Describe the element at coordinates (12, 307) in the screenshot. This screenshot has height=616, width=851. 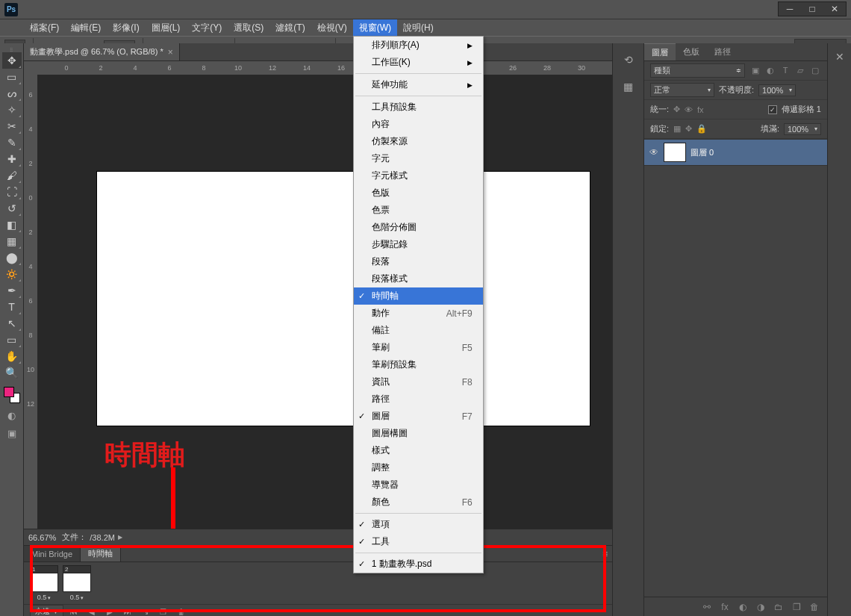
I see `type-tool: T` at that location.